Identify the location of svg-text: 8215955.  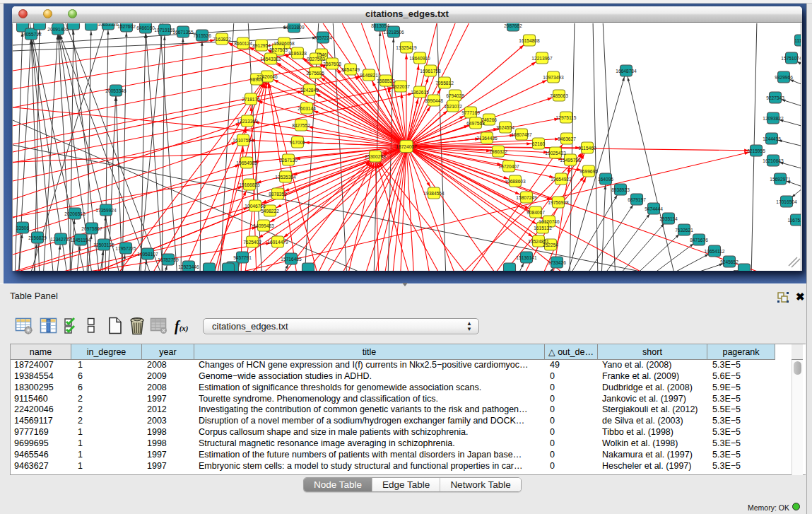
(756, 151).